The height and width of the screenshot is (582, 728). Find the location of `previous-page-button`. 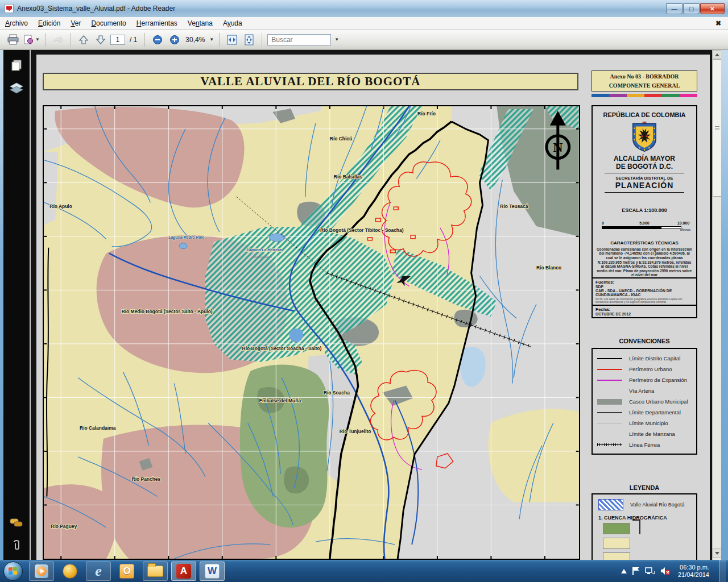

previous-page-button is located at coordinates (84, 40).